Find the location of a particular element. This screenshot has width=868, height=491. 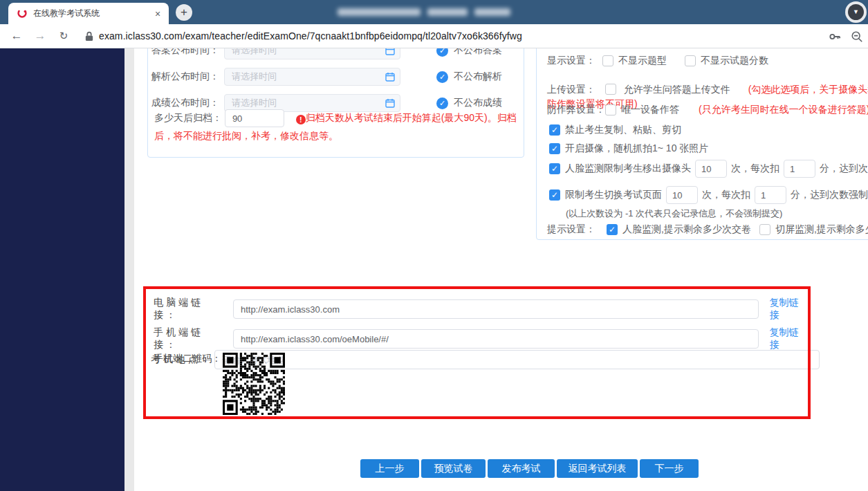

qr-code is located at coordinates (254, 384).